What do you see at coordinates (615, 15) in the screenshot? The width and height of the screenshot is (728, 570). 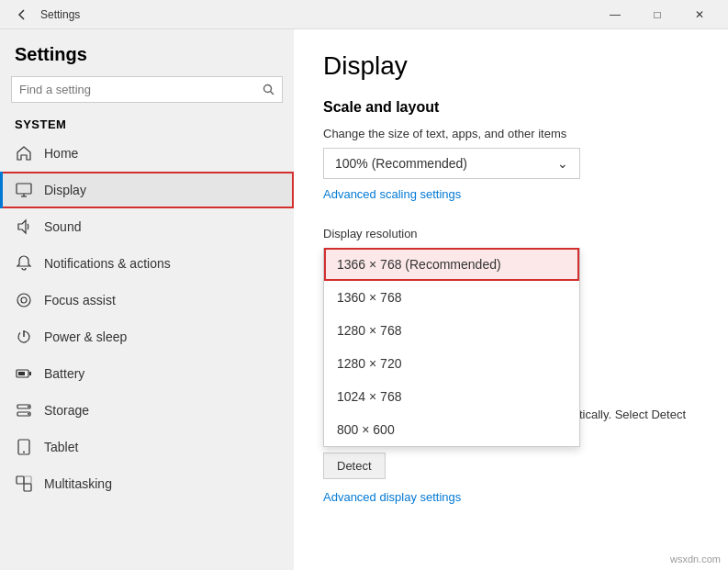 I see `minimize-button: —` at bounding box center [615, 15].